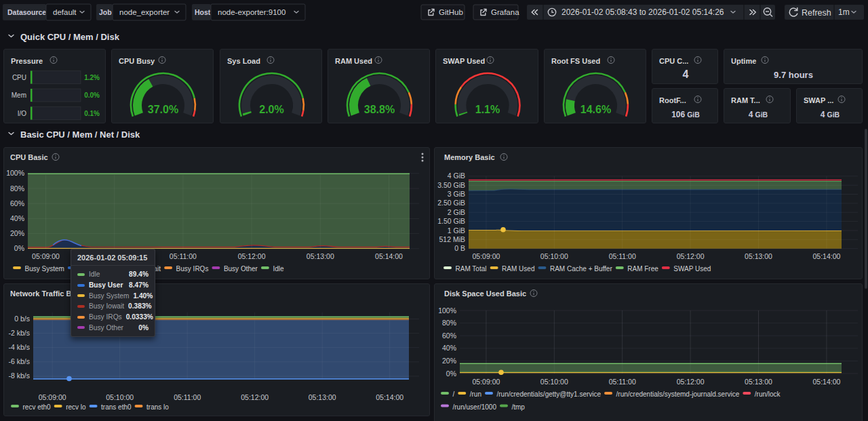 Image resolution: width=868 pixels, height=421 pixels. What do you see at coordinates (643, 12) in the screenshot?
I see `svg-text:2026-01-02 05:08:43 to 2026-01: 2026-01-02 05:08:43 to 2026-01-02 05:14:…` at bounding box center [643, 12].